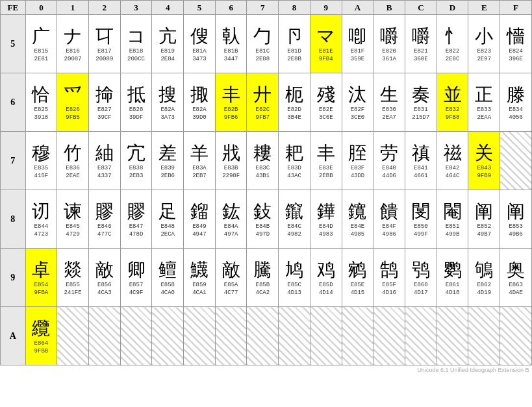 This screenshot has height=407, width=532. Describe the element at coordinates (326, 153) in the screenshot. I see `cell-char: 丰` at that location.